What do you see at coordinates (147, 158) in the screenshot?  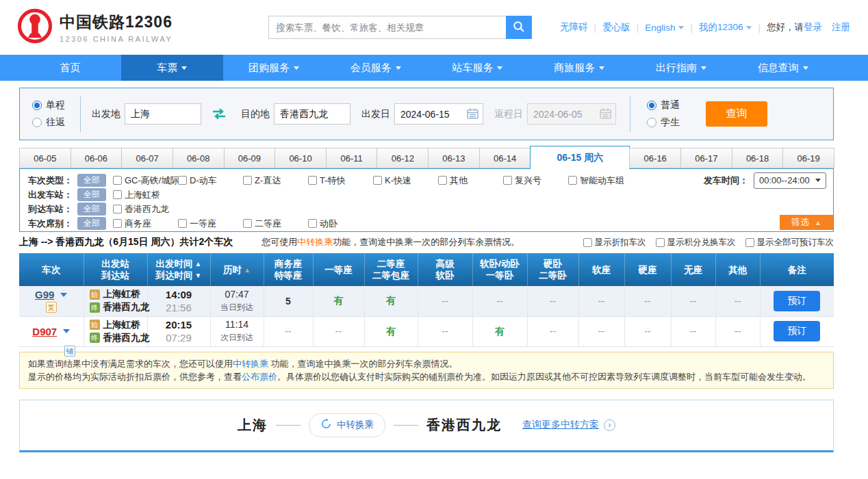 I see `date-tab: 06-07` at bounding box center [147, 158].